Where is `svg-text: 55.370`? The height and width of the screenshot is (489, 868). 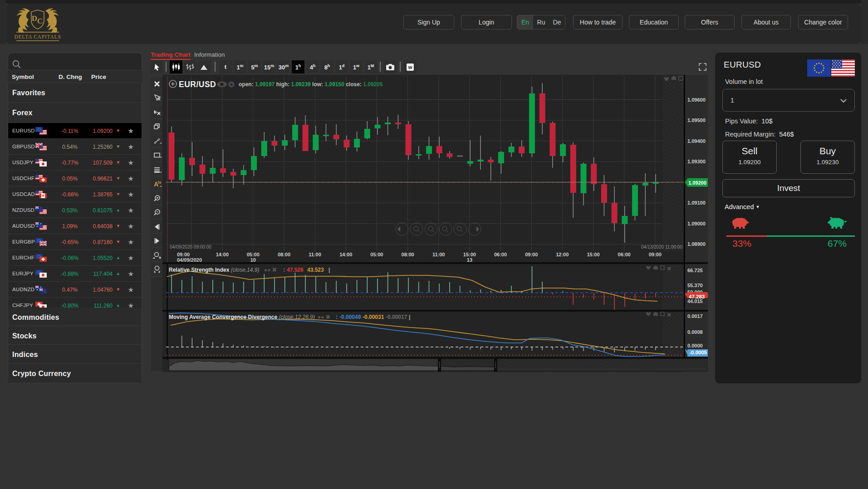 svg-text: 55.370 is located at coordinates (695, 285).